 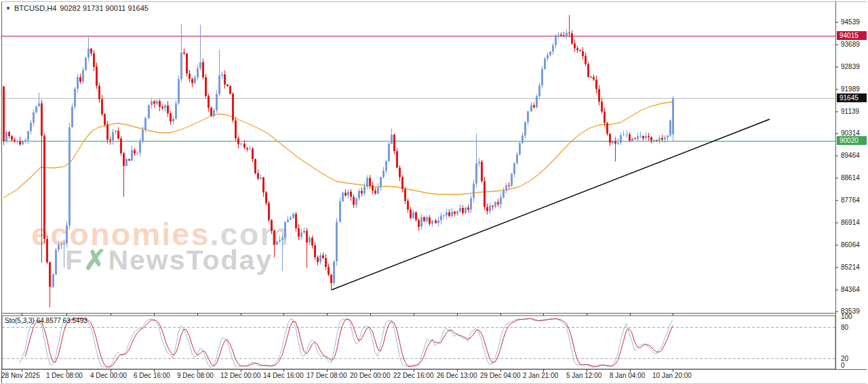 I want to click on time-axis-label: 2 Jan 21:00, so click(x=540, y=375).